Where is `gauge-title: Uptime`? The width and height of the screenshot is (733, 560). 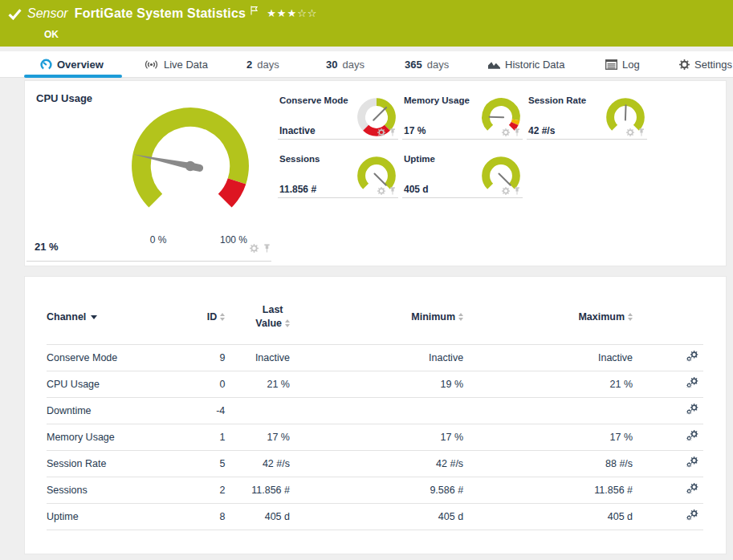 gauge-title: Uptime is located at coordinates (419, 159).